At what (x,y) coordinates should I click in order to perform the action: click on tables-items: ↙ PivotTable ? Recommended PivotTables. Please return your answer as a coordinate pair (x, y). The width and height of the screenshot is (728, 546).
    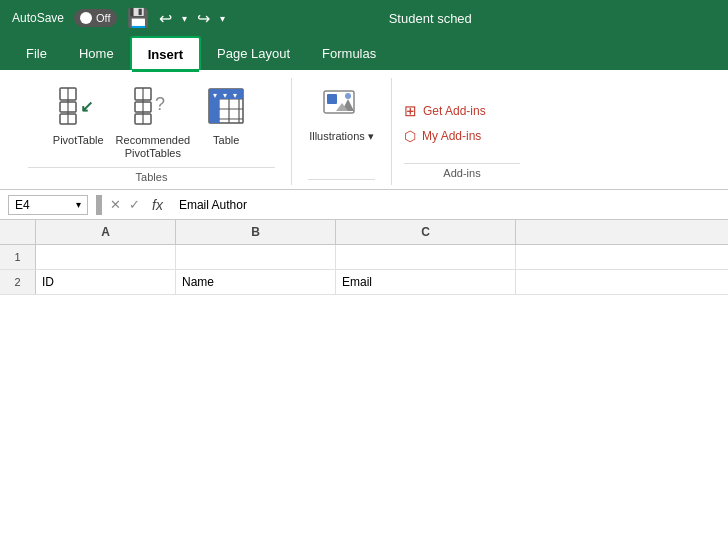
    Looking at the image, I should click on (152, 122).